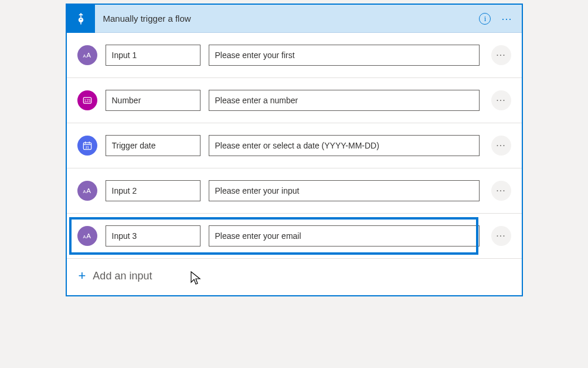 The width and height of the screenshot is (588, 368). What do you see at coordinates (82, 276) in the screenshot?
I see `plus-icon: +` at bounding box center [82, 276].